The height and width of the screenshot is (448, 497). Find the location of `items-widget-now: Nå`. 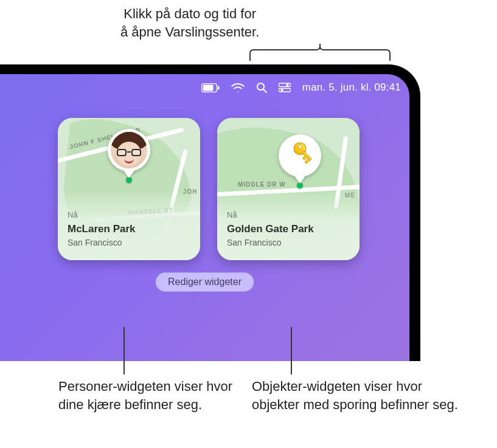

items-widget-now: Nå is located at coordinates (288, 215).